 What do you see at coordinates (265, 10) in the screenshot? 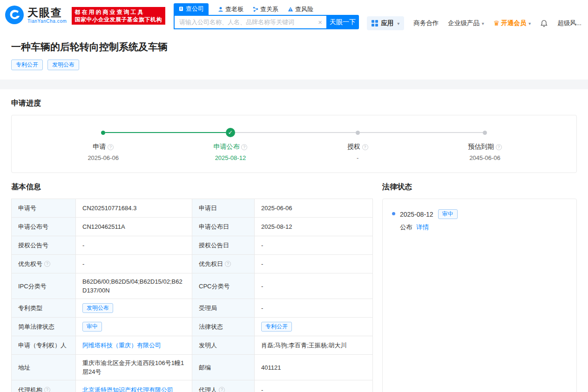
I see `tab-search-relation: 查关系` at bounding box center [265, 10].